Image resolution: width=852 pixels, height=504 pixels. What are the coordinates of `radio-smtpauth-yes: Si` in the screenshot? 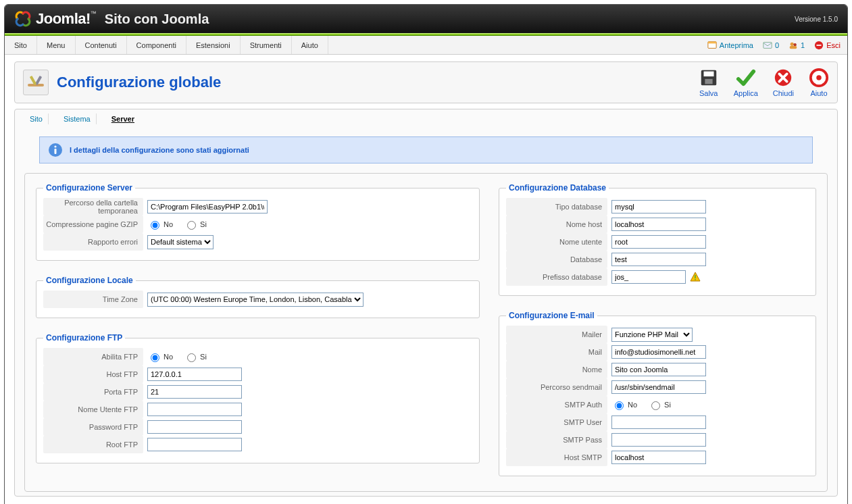 It's located at (659, 405).